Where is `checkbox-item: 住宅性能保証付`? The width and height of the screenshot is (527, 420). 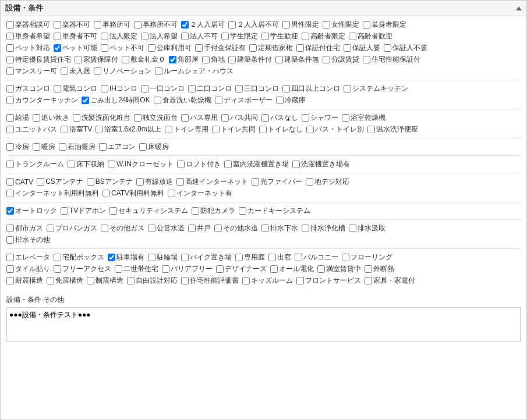 checkbox-item: 住宅性能保証付 is located at coordinates (391, 59).